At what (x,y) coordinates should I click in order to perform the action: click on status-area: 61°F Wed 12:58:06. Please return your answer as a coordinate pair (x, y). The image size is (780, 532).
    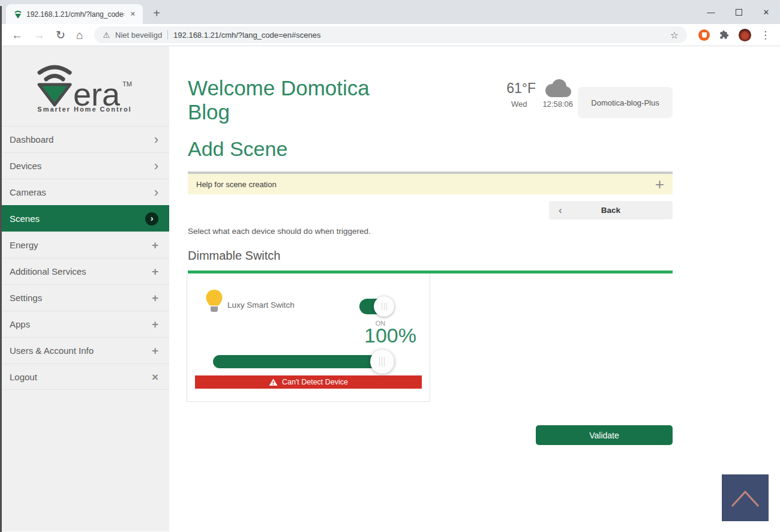
    Looking at the image, I should click on (589, 98).